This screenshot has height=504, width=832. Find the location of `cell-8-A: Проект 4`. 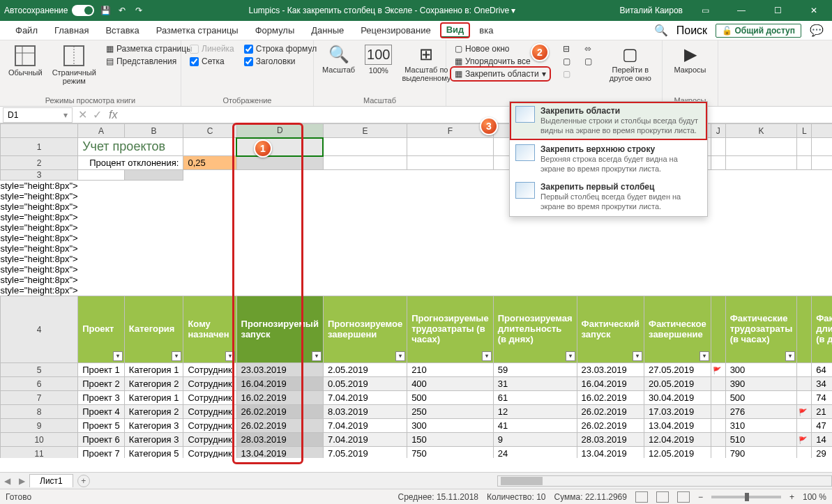

cell-8-A: Проект 4 is located at coordinates (102, 412).